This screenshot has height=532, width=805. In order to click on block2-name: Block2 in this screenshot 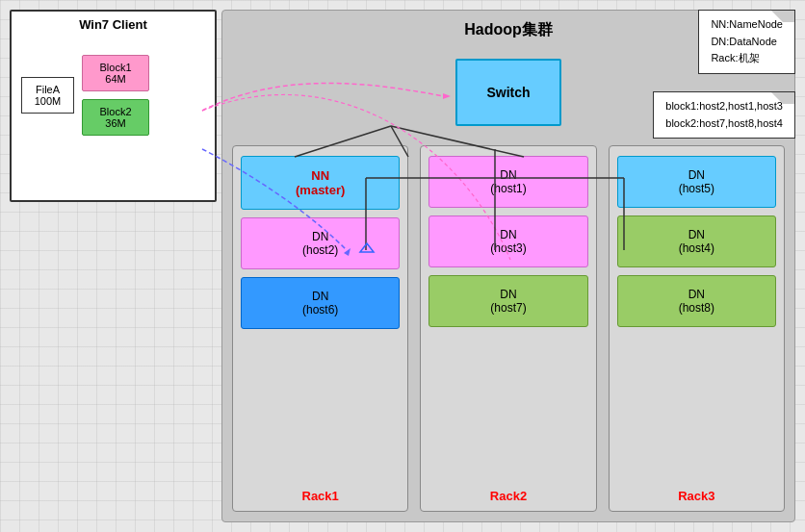, I will do `click(116, 112)`.